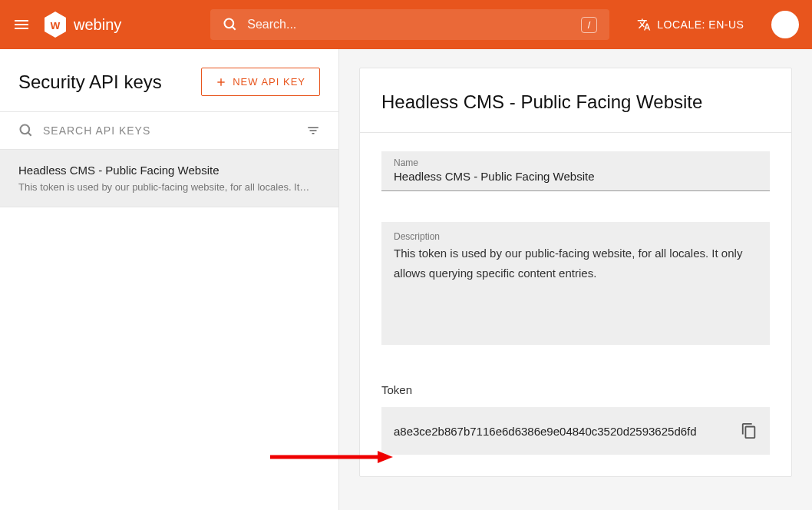  What do you see at coordinates (576, 390) in the screenshot?
I see `token-label: Token` at bounding box center [576, 390].